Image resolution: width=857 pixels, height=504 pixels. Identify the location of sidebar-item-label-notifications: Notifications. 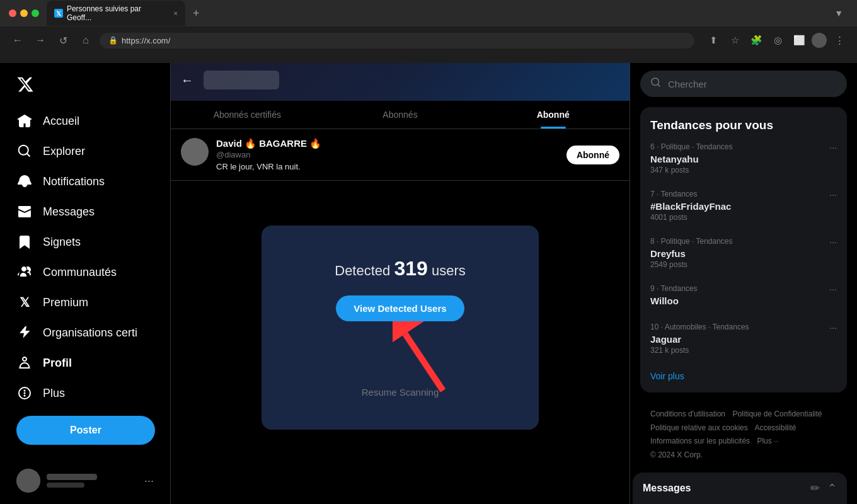
(74, 181).